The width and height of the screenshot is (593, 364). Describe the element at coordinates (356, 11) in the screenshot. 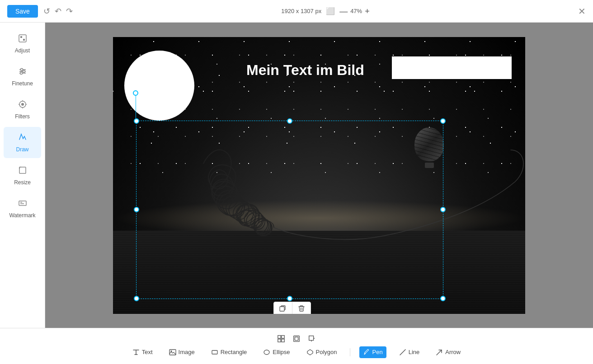

I see `zoom-level: 47%` at that location.